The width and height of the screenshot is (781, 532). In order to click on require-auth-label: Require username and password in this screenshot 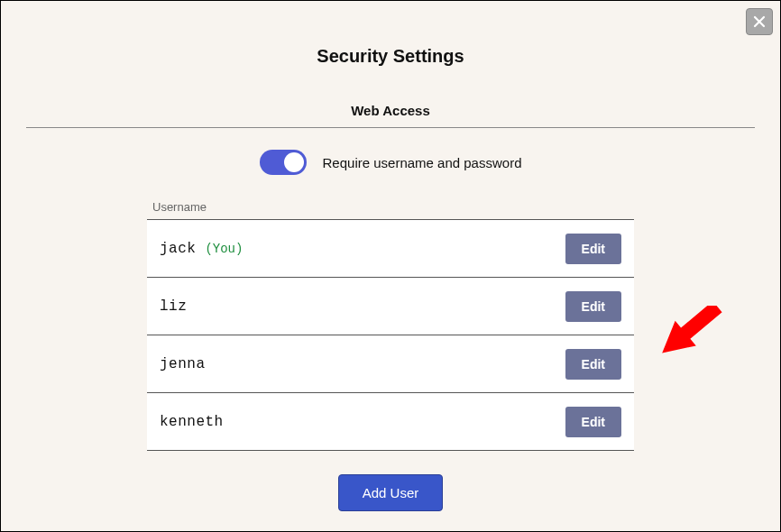, I will do `click(422, 162)`.